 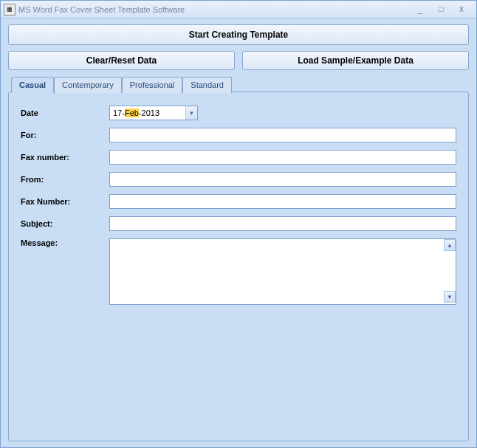 I want to click on window-controls: _ □ x, so click(x=444, y=10).